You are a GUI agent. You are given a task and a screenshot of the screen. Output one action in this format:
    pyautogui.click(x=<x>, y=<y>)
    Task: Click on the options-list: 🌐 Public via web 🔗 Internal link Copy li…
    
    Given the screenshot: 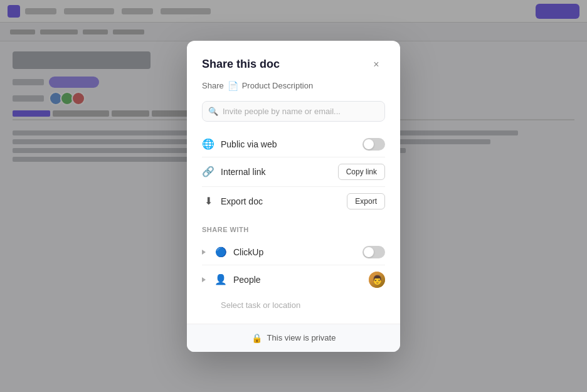 What is the action you would take?
    pyautogui.click(x=294, y=174)
    